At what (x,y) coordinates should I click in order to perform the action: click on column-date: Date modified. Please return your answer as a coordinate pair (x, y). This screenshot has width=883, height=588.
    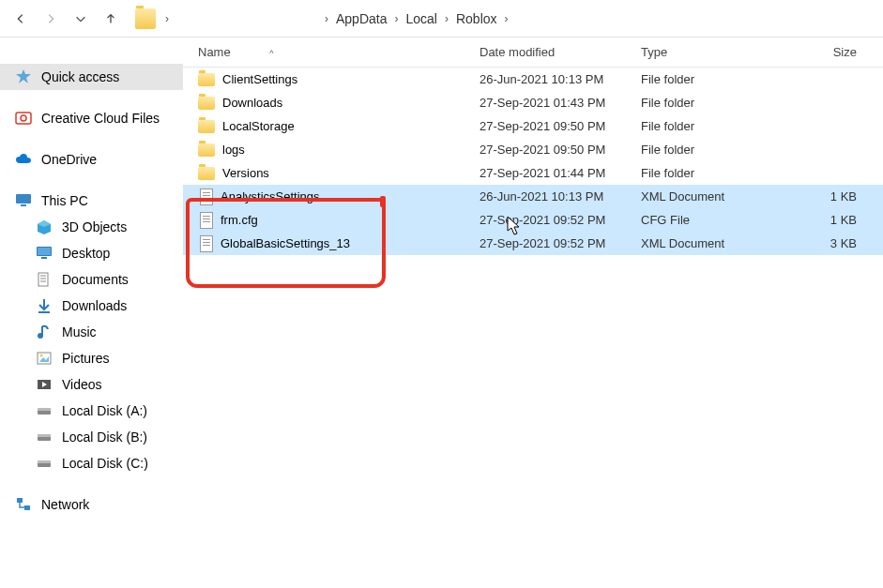
    Looking at the image, I should click on (560, 53).